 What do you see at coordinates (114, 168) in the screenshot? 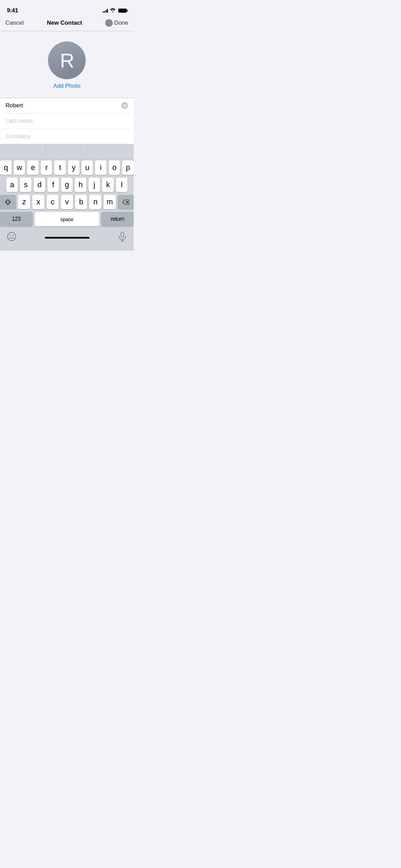
I see `key-o: o` at bounding box center [114, 168].